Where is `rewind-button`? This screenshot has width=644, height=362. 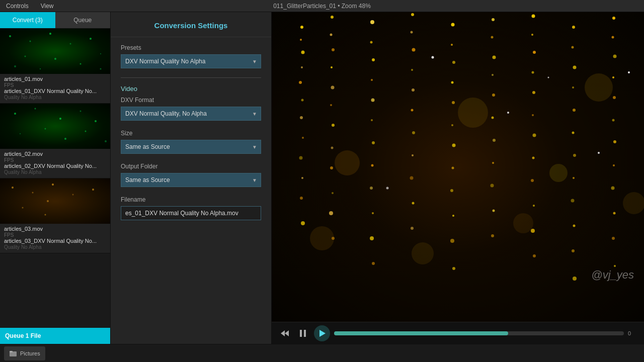
rewind-button is located at coordinates (285, 333).